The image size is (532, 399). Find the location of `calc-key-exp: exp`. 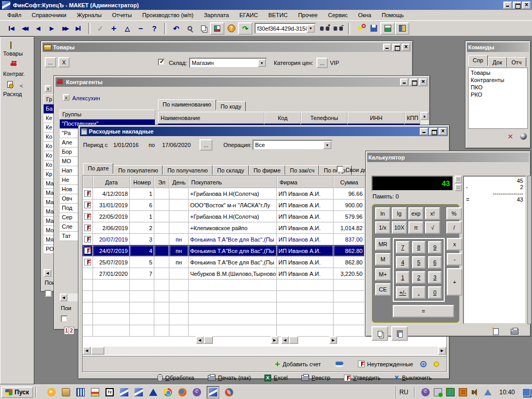

calc-key-exp: exp is located at coordinates (416, 214).